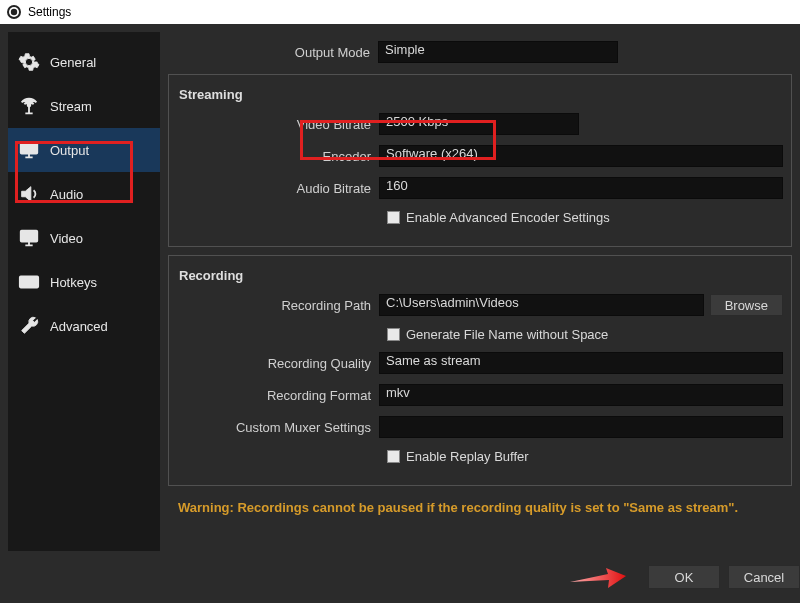 Image resolution: width=800 pixels, height=603 pixels. What do you see at coordinates (84, 62) in the screenshot?
I see `sidebar-item-general: General` at bounding box center [84, 62].